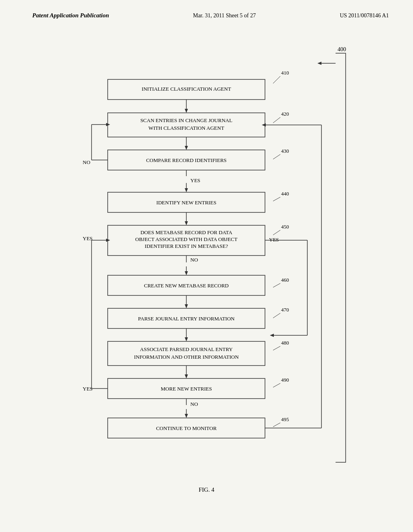 The height and width of the screenshot is (532, 413). Describe the element at coordinates (277, 316) in the screenshot. I see `line-470-label` at that location.